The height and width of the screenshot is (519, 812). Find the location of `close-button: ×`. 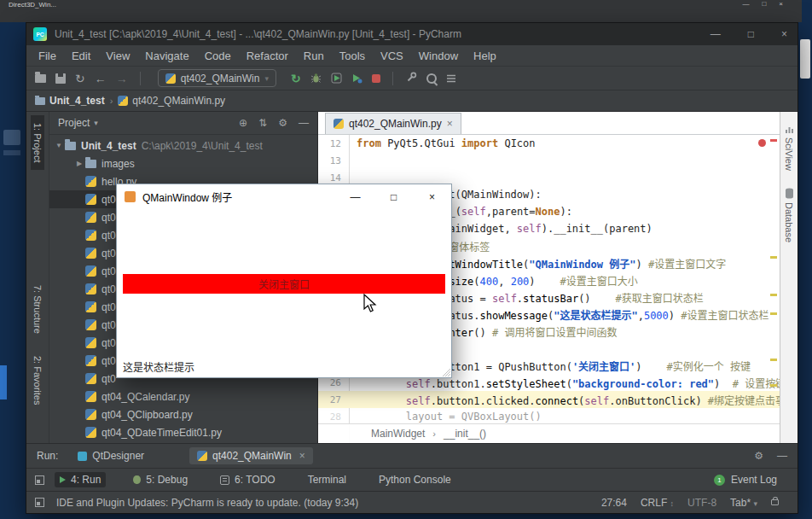

close-button: × is located at coordinates (785, 34).